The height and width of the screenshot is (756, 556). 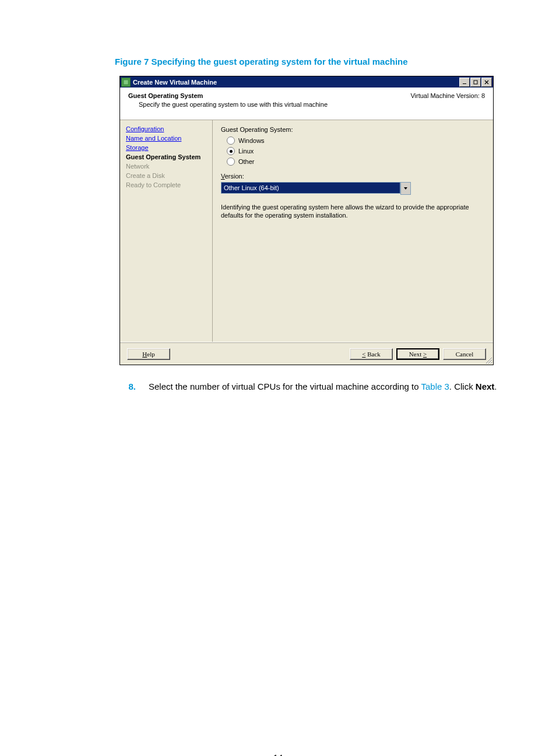 I want to click on page-number: 14, so click(x=278, y=754).